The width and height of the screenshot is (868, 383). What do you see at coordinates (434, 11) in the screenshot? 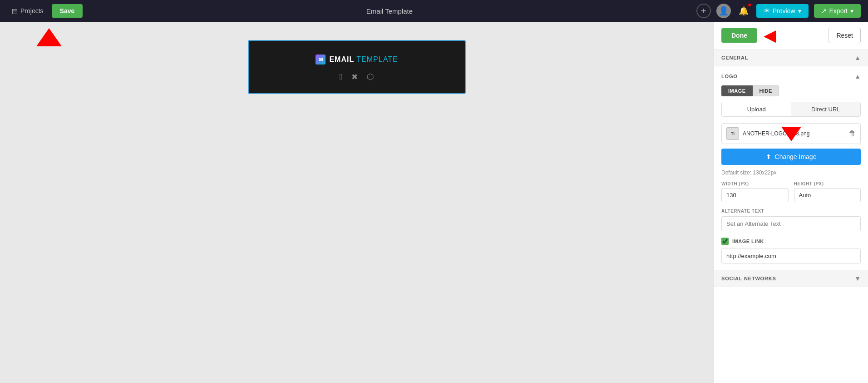
I see `topnav: ▤ Projects Save Email Template + 👤 🔔 👁 P…` at bounding box center [434, 11].